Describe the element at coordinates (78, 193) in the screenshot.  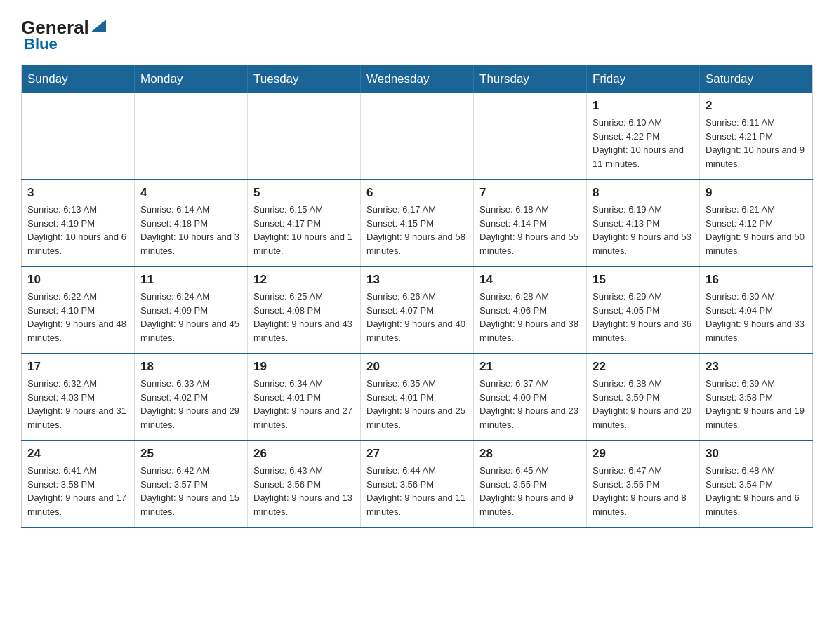
I see `day-number: 3` at that location.